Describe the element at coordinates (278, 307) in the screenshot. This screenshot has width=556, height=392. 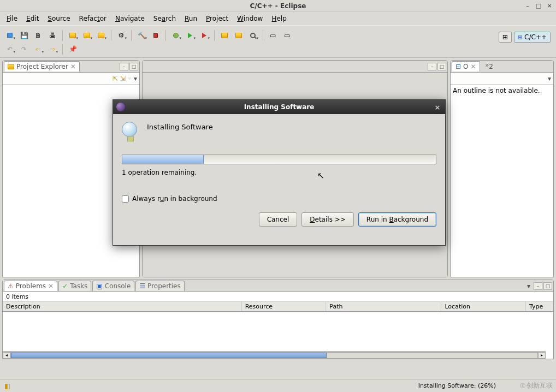
I see `problems-table-header: Description Resource Path Location Type` at that location.